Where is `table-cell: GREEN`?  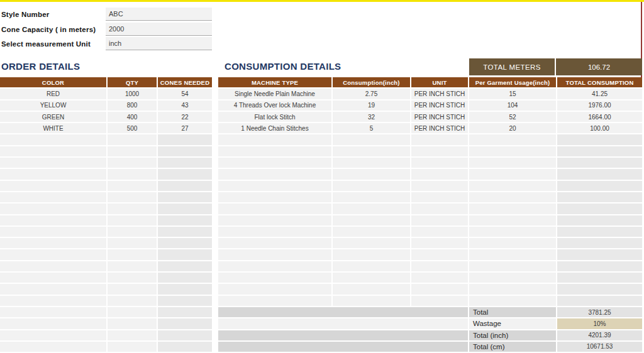 table-cell: GREEN is located at coordinates (54, 117).